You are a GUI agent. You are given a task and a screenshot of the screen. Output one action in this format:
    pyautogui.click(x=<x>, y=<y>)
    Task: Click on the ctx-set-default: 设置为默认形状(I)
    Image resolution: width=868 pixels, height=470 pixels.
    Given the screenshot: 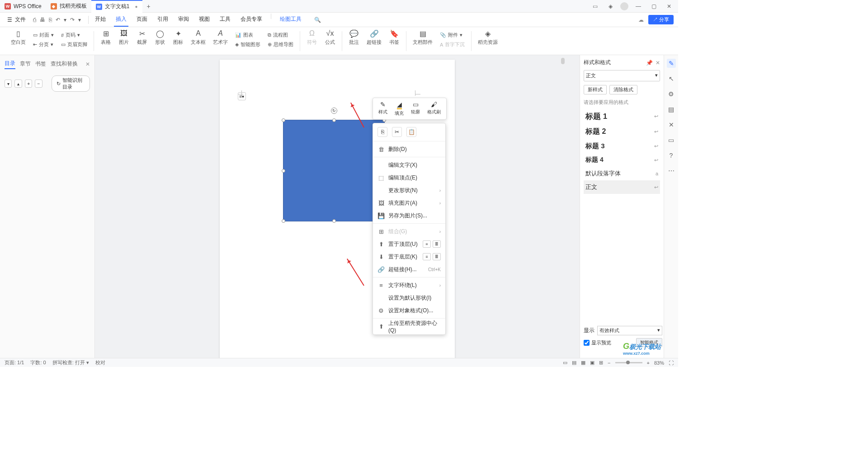 What is the action you would take?
    pyautogui.click(x=409, y=298)
    